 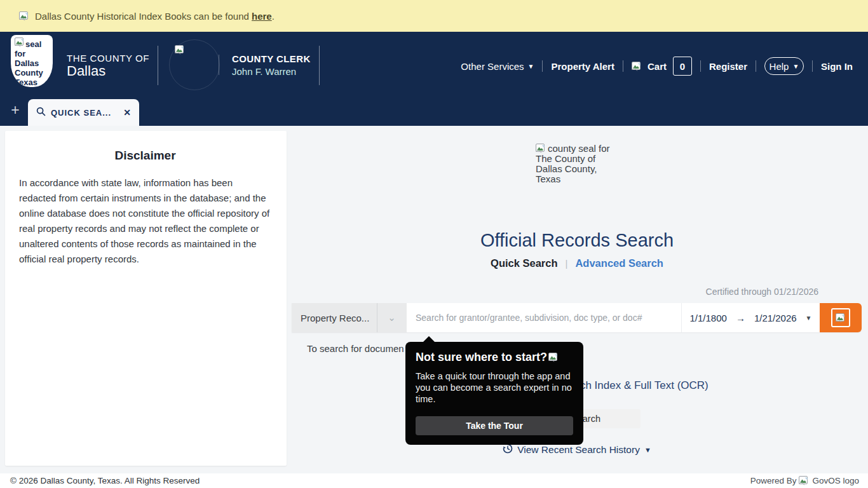 I want to click on historical-index-banner: Dallas County Historical Index Books can…, so click(x=434, y=16).